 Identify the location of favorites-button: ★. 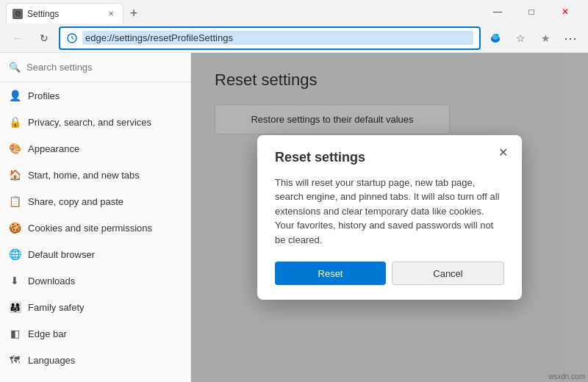
(545, 38).